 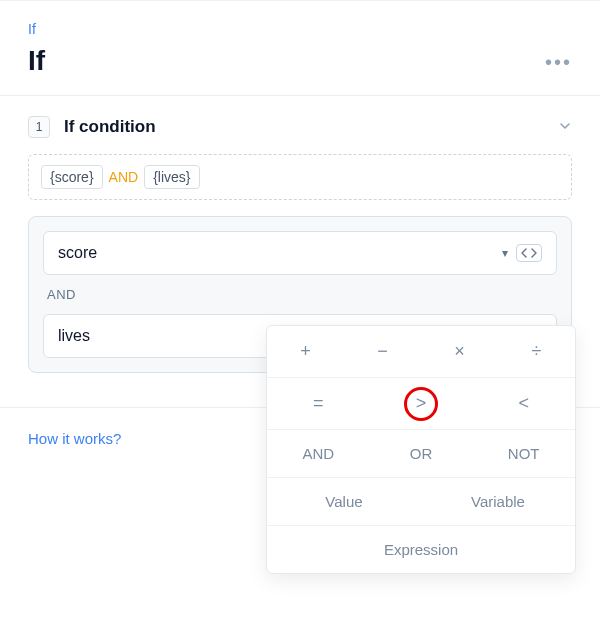 What do you see at coordinates (536, 352) in the screenshot?
I see `op-divide: ÷` at bounding box center [536, 352].